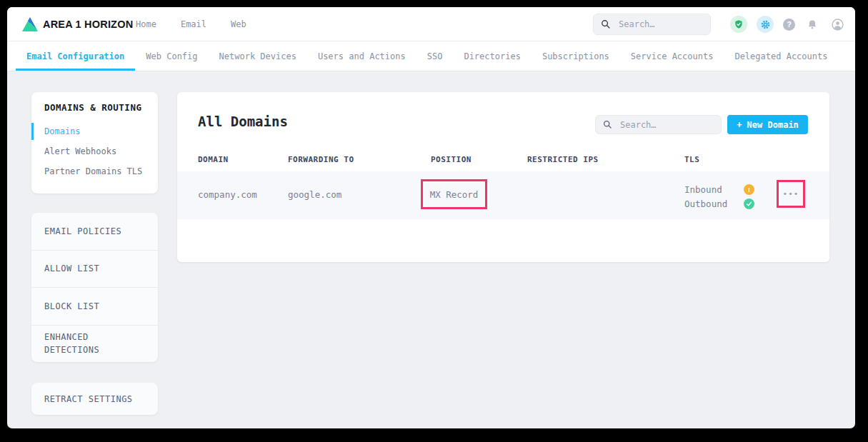 Image resolution: width=868 pixels, height=442 pixels. I want to click on top-nav-home: Home, so click(146, 24).